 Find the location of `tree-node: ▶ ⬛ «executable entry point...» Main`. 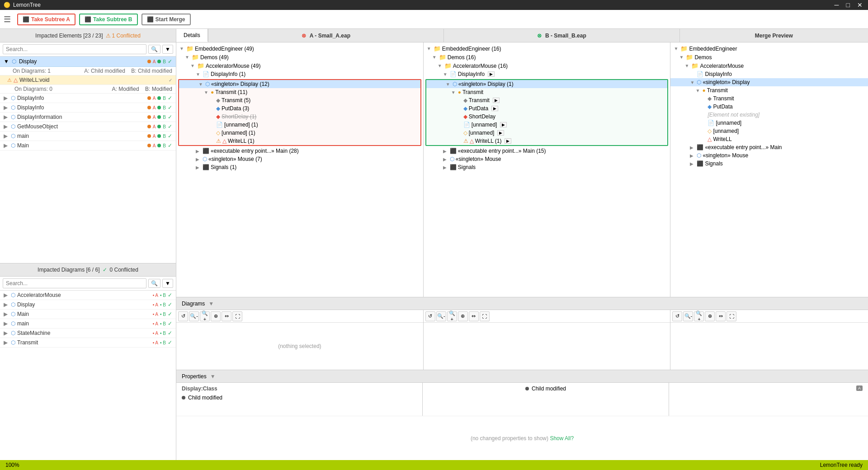

tree-node: ▶ ⬛ «executable entry point...» Main is located at coordinates (769, 147).